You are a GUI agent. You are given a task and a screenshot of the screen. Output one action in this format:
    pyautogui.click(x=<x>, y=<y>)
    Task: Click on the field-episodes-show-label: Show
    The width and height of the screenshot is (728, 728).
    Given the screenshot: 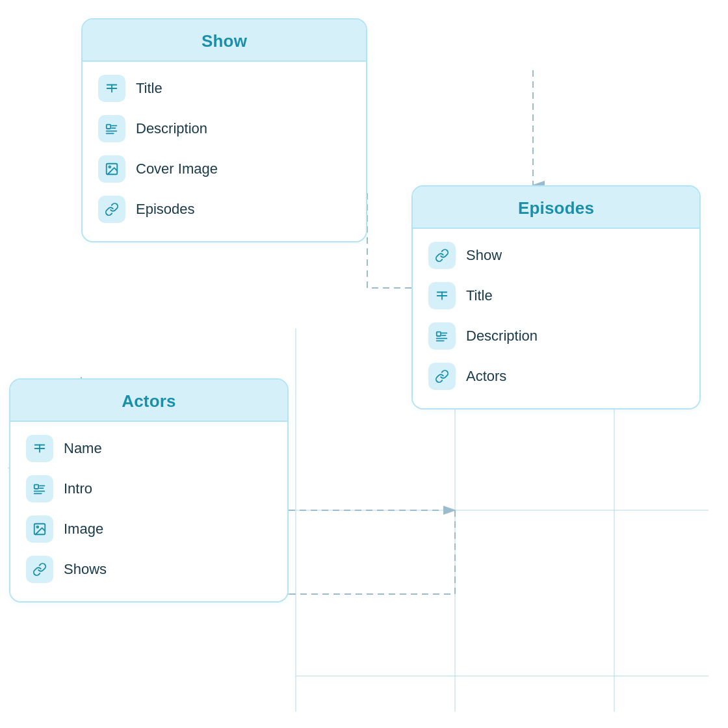 What is the action you would take?
    pyautogui.click(x=484, y=255)
    